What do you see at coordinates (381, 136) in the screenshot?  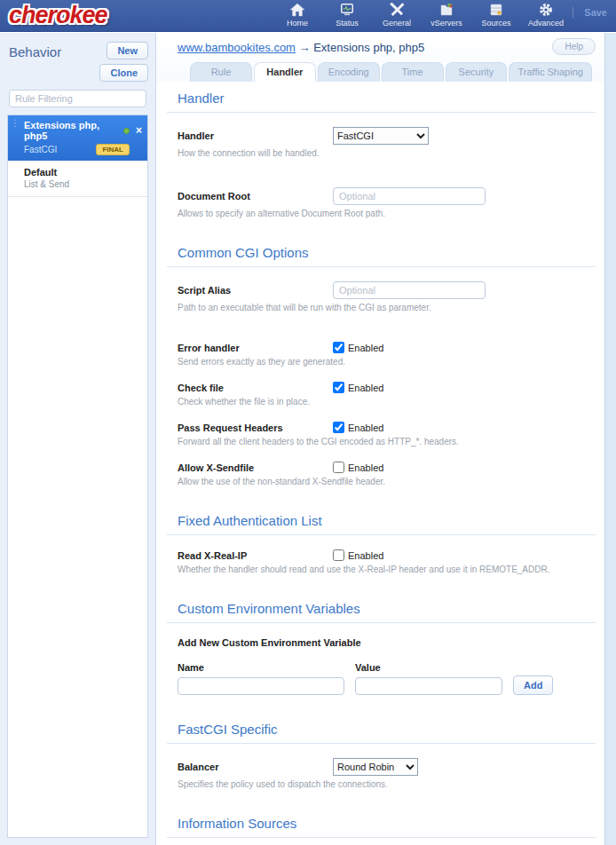 I see `handler-select: FastCGI` at bounding box center [381, 136].